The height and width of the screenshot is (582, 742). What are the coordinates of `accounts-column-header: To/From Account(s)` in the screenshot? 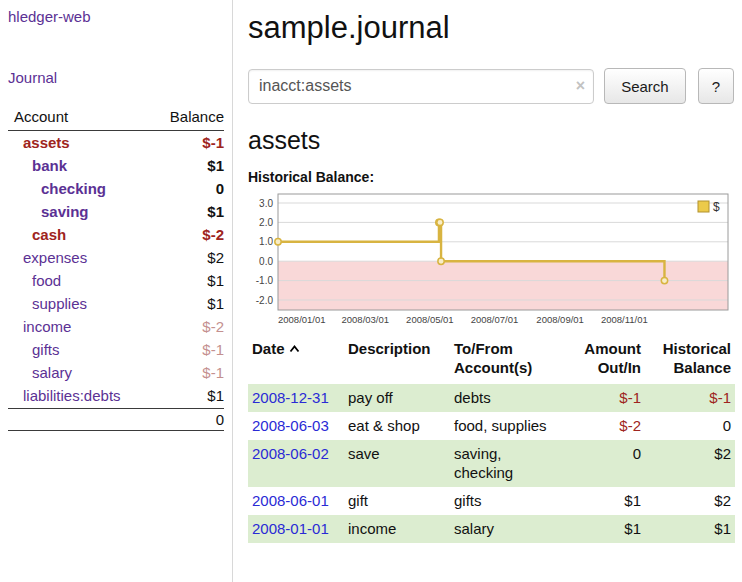 It's located at (508, 360).